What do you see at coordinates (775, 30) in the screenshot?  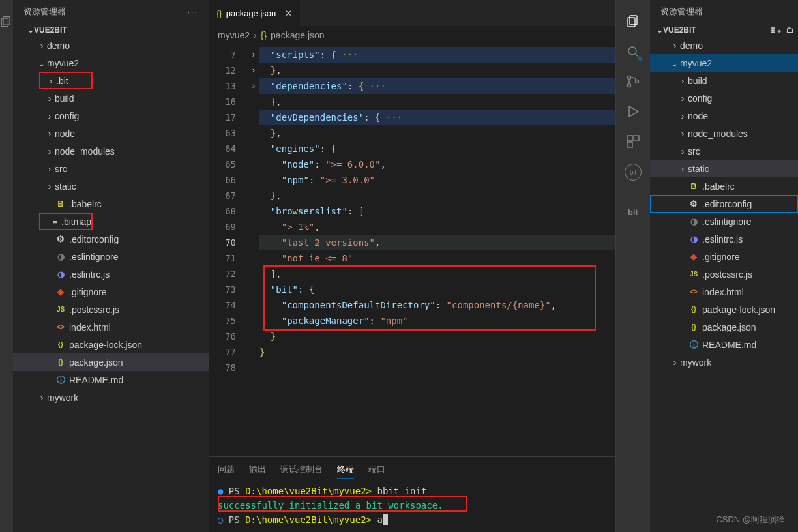 I see `new-file-icon: 🗎₊` at bounding box center [775, 30].